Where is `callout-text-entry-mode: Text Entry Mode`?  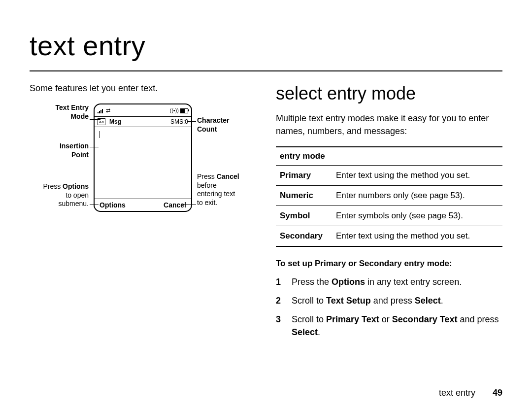 callout-text-entry-mode: Text Entry Mode is located at coordinates (59, 112).